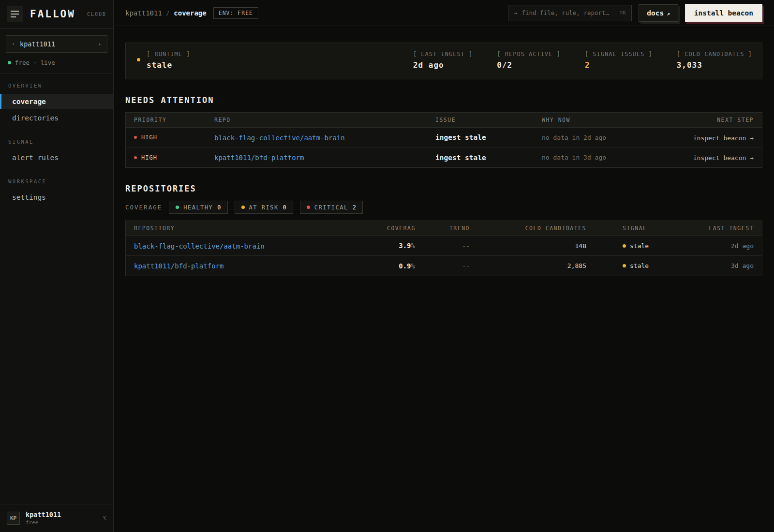 The width and height of the screenshot is (774, 532). I want to click on column-header-repository: REPOSITORY, so click(256, 228).